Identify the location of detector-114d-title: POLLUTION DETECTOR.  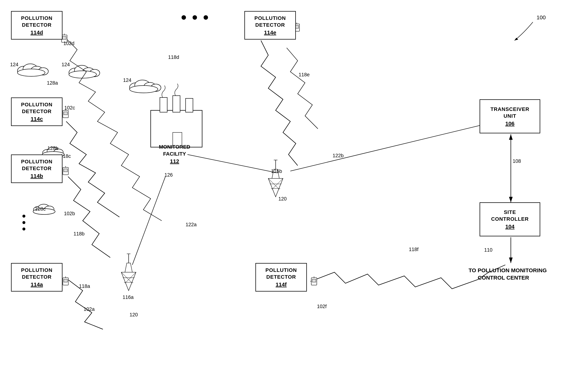
(37, 22).